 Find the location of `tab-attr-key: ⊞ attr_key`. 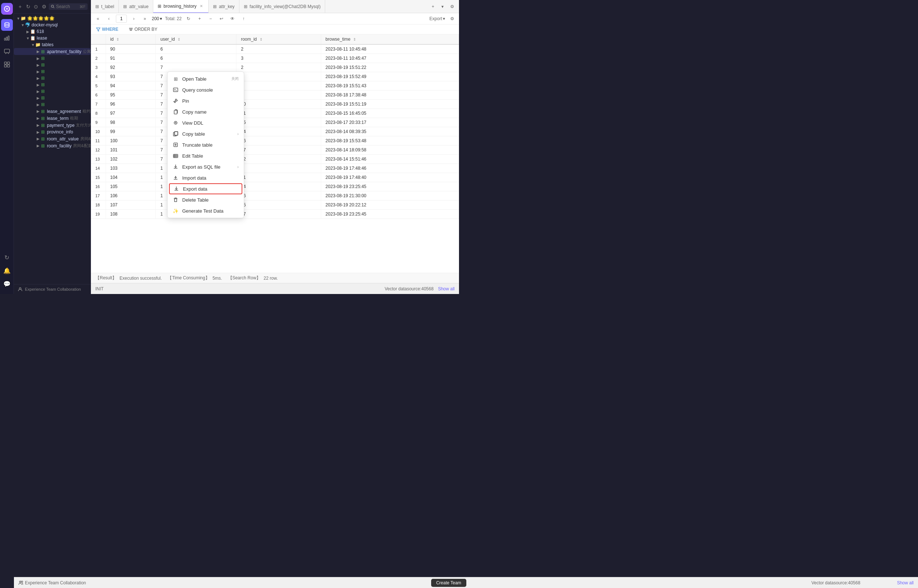

tab-attr-key: ⊞ attr_key is located at coordinates (224, 7).